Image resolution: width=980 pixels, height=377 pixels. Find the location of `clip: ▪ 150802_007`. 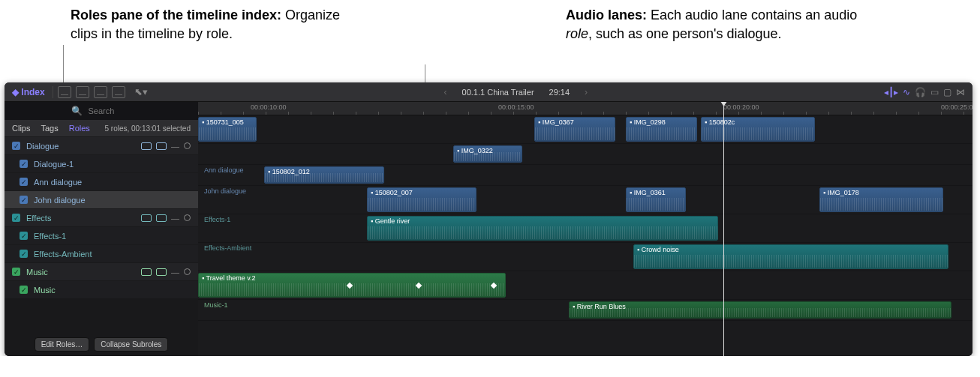

clip: ▪ 150802_007 is located at coordinates (422, 199).